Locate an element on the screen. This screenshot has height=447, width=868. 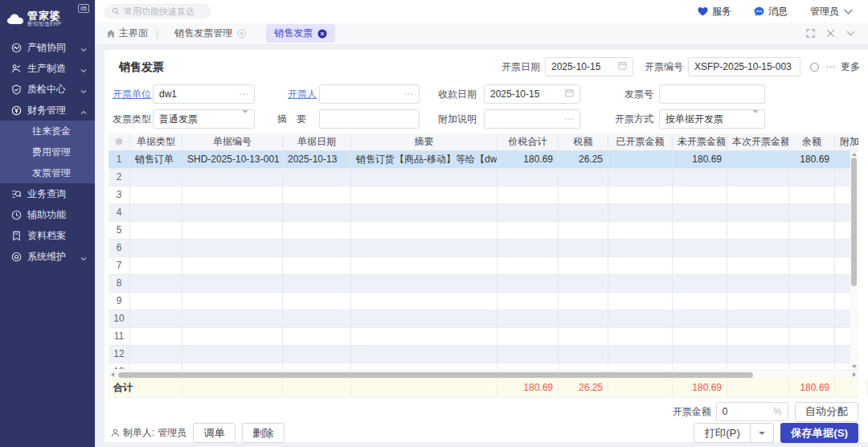
column-settings-gear-icon is located at coordinates (119, 142).